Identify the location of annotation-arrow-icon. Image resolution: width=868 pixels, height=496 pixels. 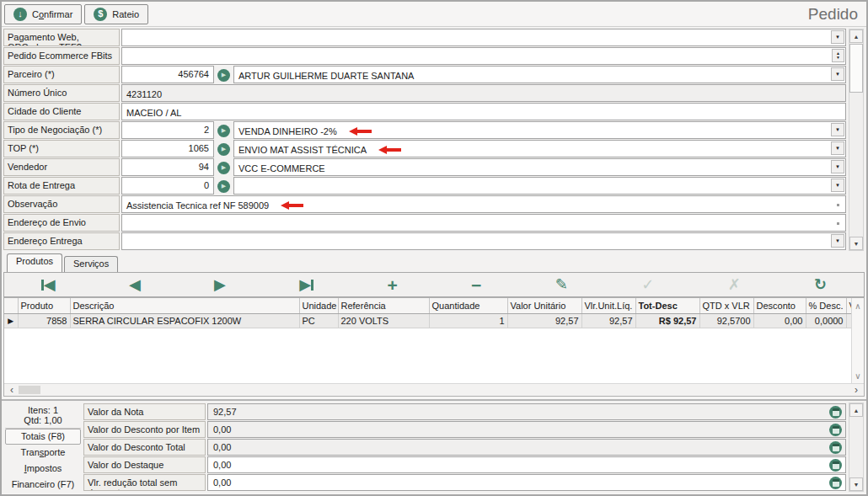
(292, 205).